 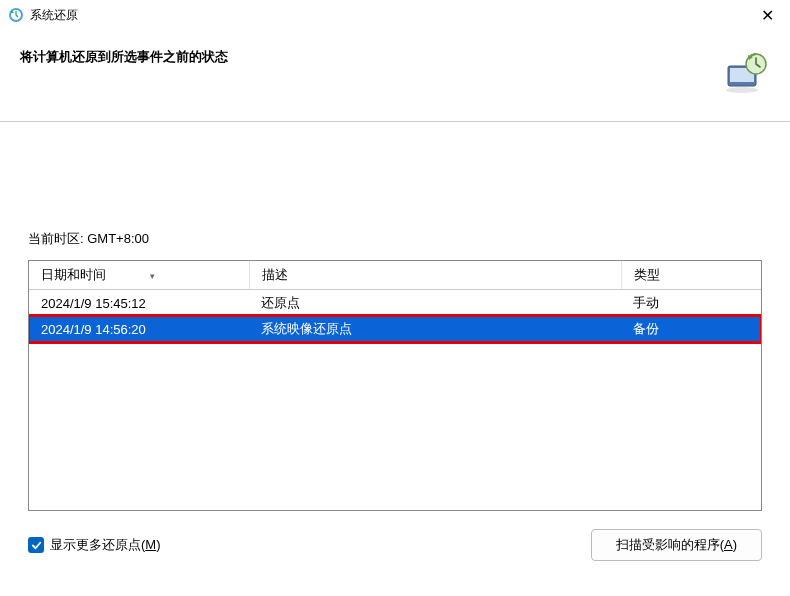 I want to click on window-title: 系统还原, so click(x=54, y=16).